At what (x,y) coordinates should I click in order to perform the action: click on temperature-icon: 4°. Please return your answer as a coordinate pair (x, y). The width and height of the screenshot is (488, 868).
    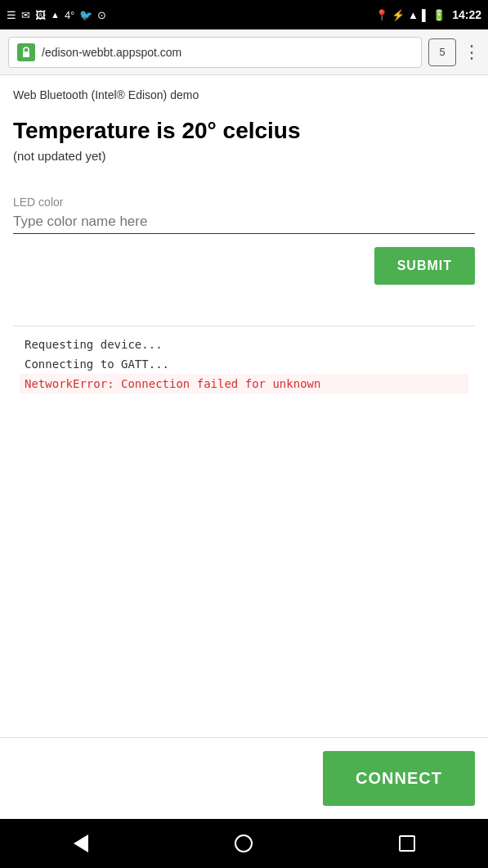
    Looking at the image, I should click on (69, 15).